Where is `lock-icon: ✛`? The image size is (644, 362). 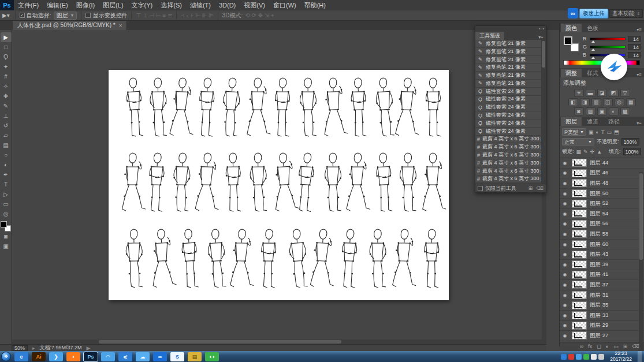
lock-icon: ✛ is located at coordinates (593, 152).